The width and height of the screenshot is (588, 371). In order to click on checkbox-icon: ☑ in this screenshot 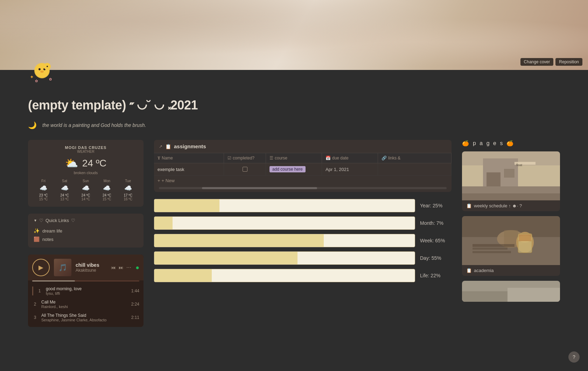, I will do `click(230, 158)`.